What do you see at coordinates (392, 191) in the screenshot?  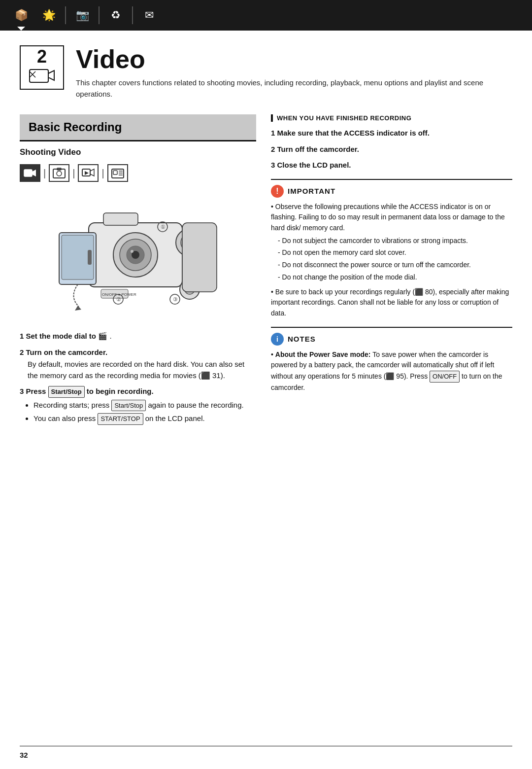 I see `important-header: ! Important` at bounding box center [392, 191].